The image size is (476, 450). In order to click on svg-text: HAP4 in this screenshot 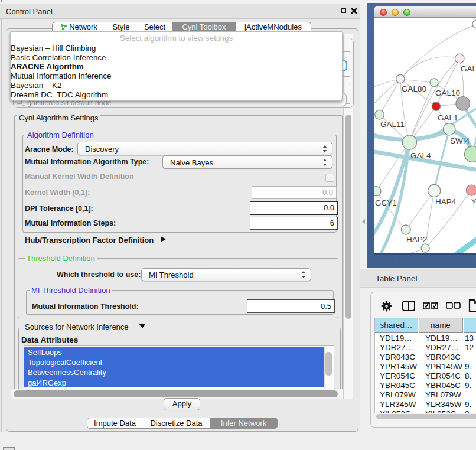, I will do `click(446, 202)`.